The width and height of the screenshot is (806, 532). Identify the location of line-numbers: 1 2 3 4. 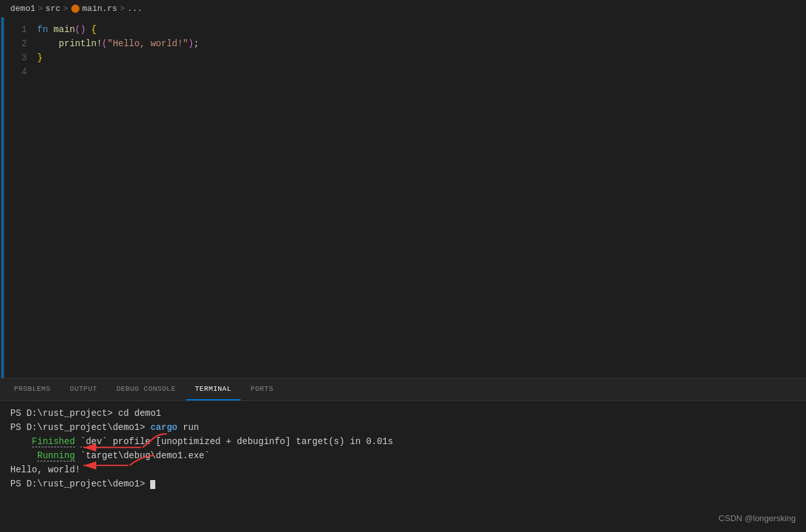
(21, 198).